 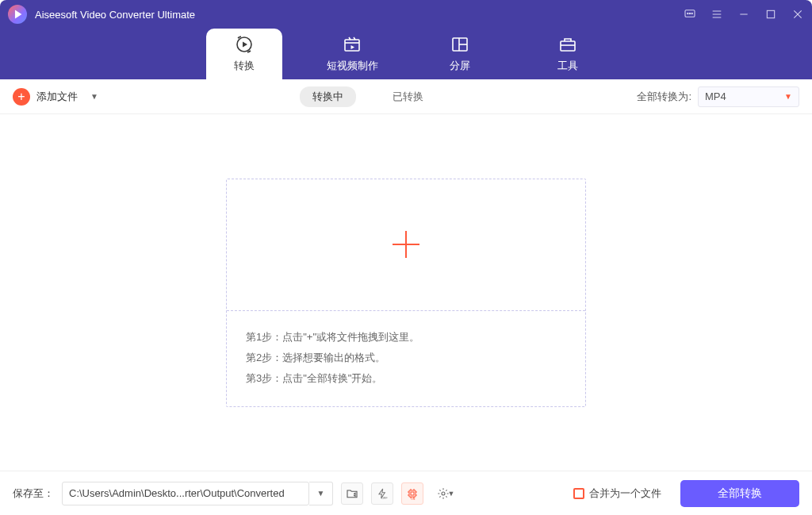 What do you see at coordinates (244, 66) in the screenshot?
I see `tab-convert-label: 转换` at bounding box center [244, 66].